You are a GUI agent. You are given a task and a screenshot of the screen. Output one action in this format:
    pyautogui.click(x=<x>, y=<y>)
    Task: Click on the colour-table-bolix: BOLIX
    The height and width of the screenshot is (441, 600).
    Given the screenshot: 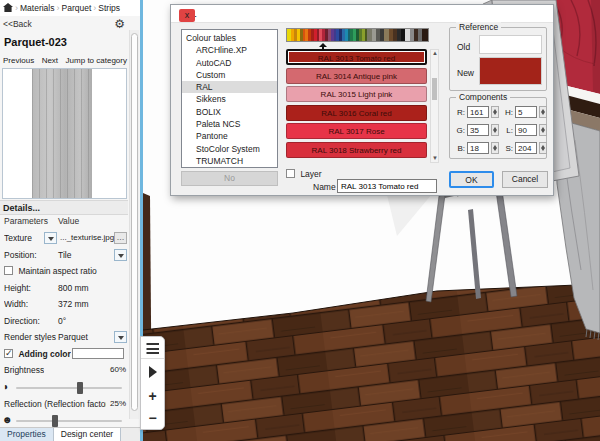 What is the action you would take?
    pyautogui.click(x=230, y=112)
    